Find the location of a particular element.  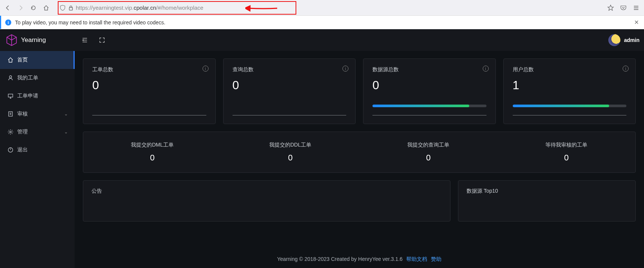

forward-button is located at coordinates (21, 8).